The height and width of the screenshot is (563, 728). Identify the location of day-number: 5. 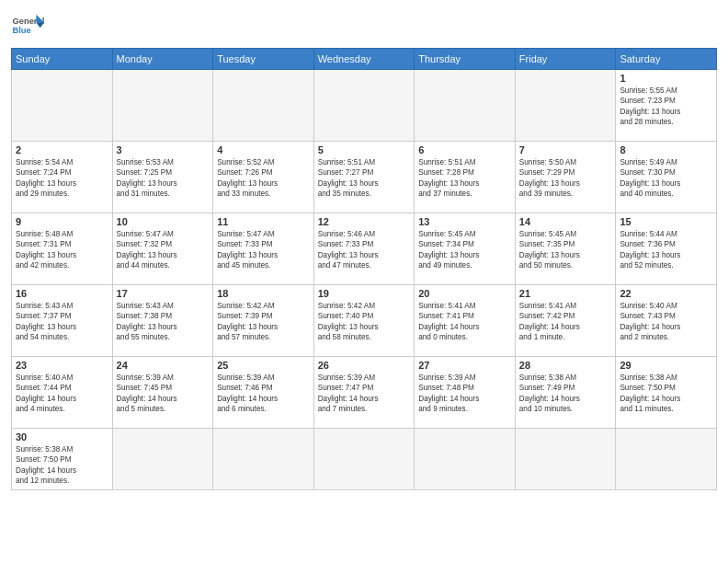
(364, 150).